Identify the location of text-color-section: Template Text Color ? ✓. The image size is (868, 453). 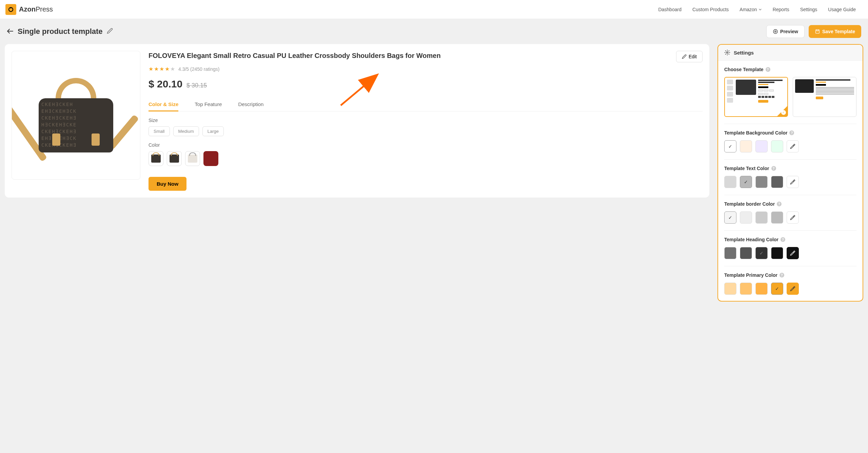
(790, 180).